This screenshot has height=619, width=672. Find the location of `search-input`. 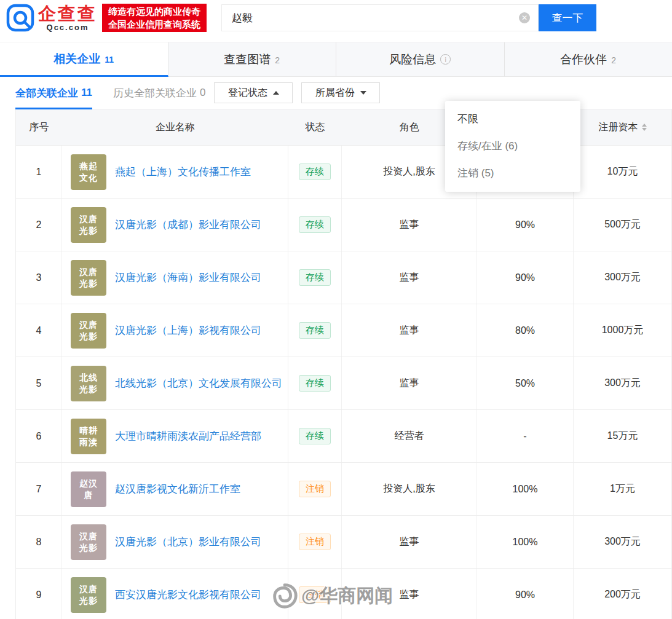

search-input is located at coordinates (380, 18).